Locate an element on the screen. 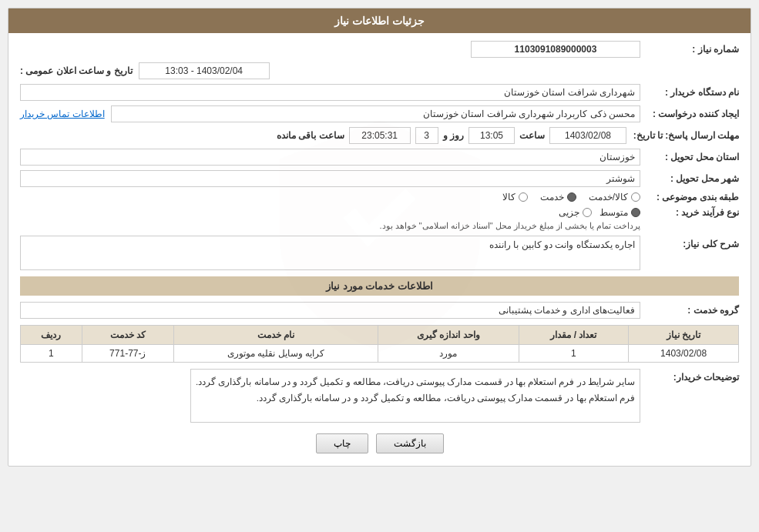 Image resolution: width=759 pixels, height=532 pixels. ejad-konande-row: ایجاد کننده درخواست : محسن ذکی کاربردار … is located at coordinates (379, 114).